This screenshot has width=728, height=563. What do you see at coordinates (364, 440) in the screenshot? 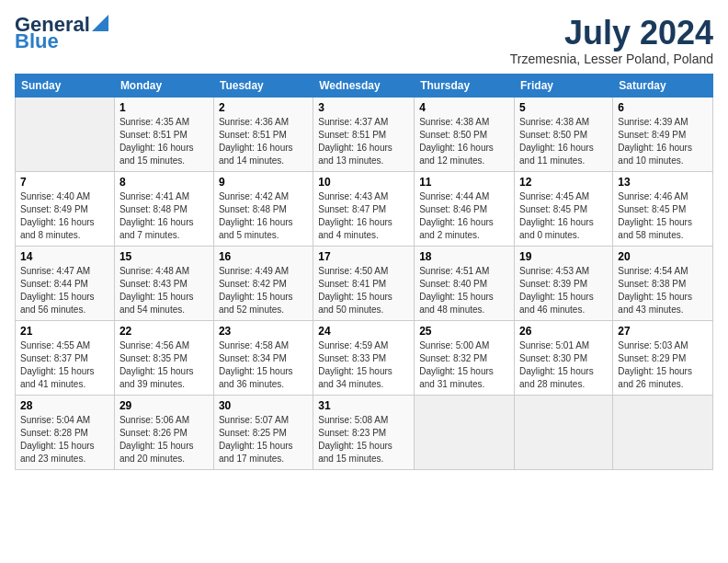
I see `day-info: Sunrise: 5:08 AM Sunset: 8:23 PM Dayligh…` at bounding box center [364, 440].